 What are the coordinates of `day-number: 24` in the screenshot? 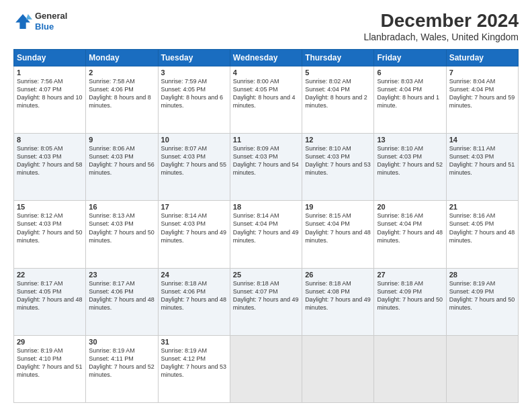 It's located at (194, 275).